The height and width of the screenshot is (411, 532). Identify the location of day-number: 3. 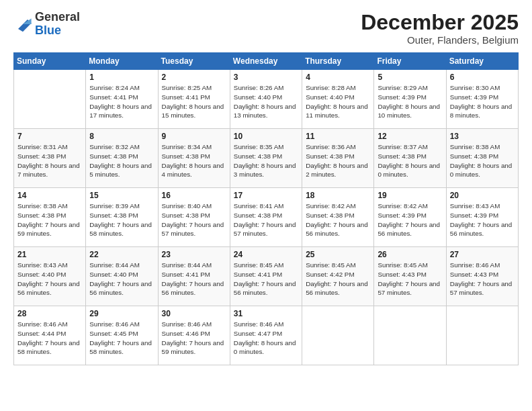
(266, 77).